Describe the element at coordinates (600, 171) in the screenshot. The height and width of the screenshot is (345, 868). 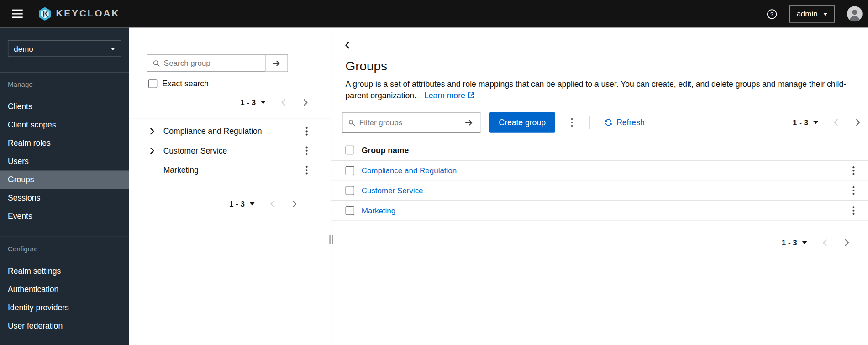
I see `table-row: Compliance and Regulation` at that location.